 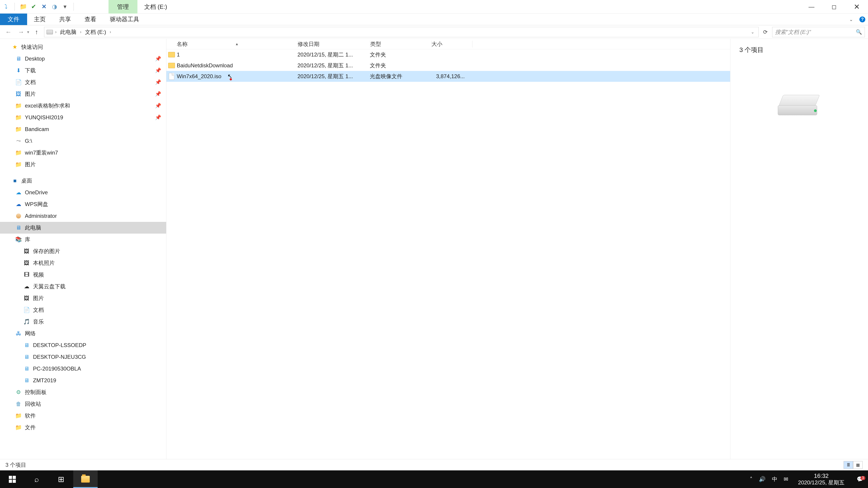 I want to click on nav-lib-item: ☁天翼云盘下载, so click(x=83, y=286).